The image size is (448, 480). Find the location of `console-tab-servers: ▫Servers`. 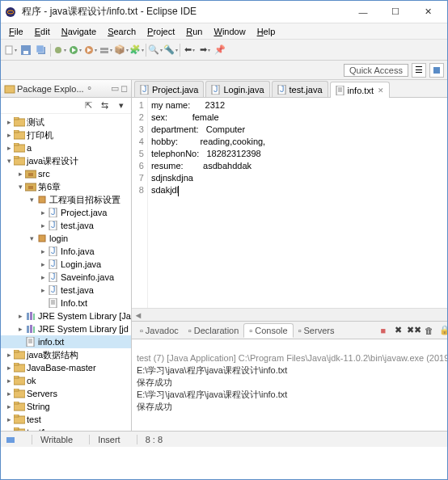

console-tab-servers: ▫Servers is located at coordinates (317, 331).